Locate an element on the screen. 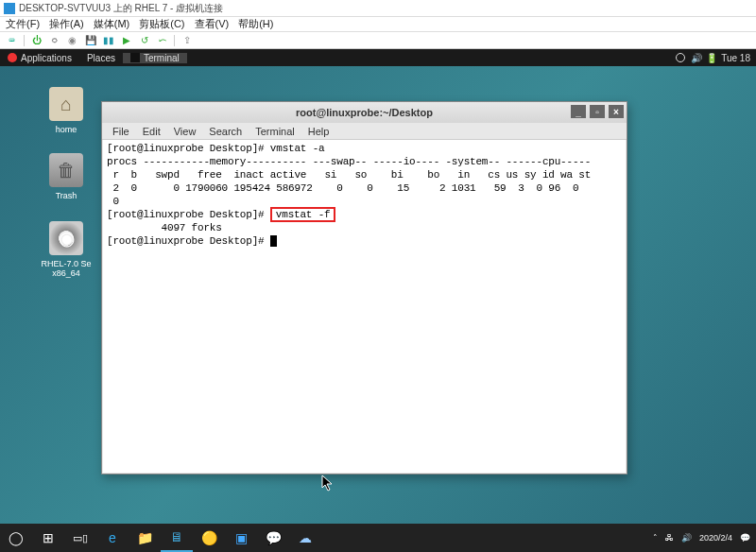  start-button: ◯ is located at coordinates (16, 538).